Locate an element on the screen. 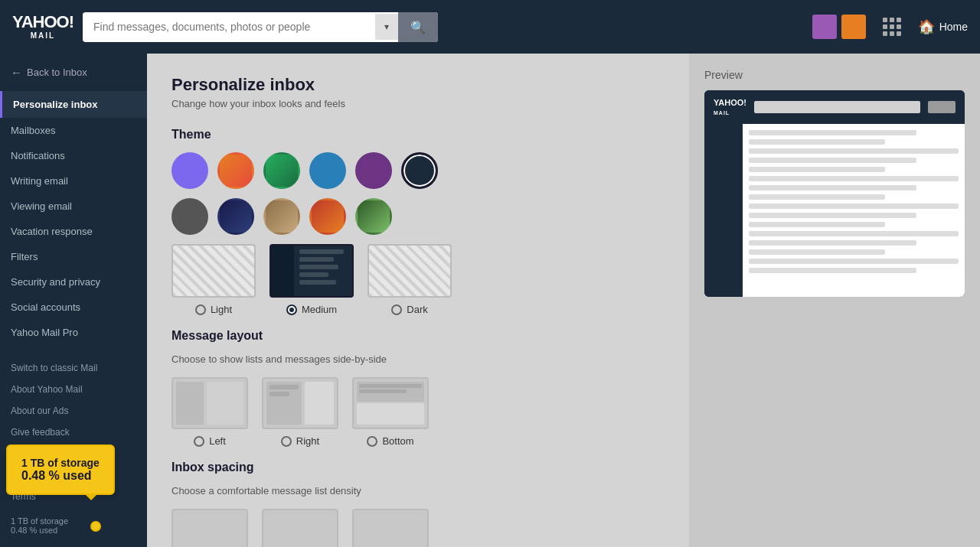 The height and width of the screenshot is (547, 980). page-title: Personalize inbox is located at coordinates (418, 85).